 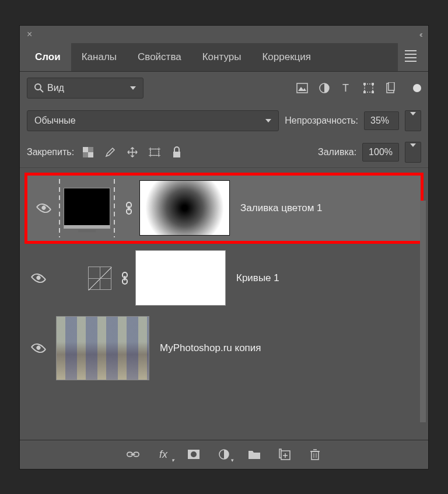 What do you see at coordinates (411, 57) in the screenshot?
I see `panel-menu-icon` at bounding box center [411, 57].